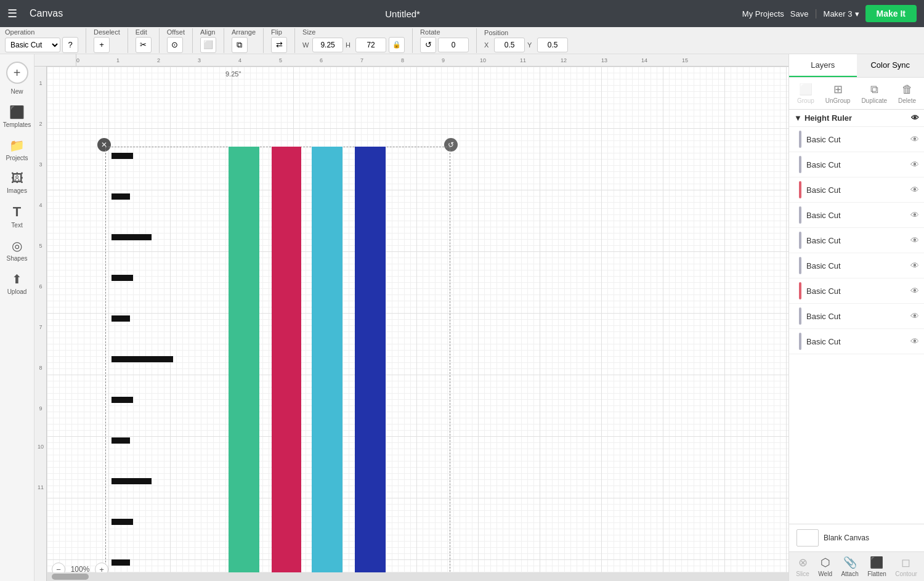 The image size is (924, 581). Describe the element at coordinates (856, 266) in the screenshot. I see `layer-item-5: Basic Cut 👁` at that location.